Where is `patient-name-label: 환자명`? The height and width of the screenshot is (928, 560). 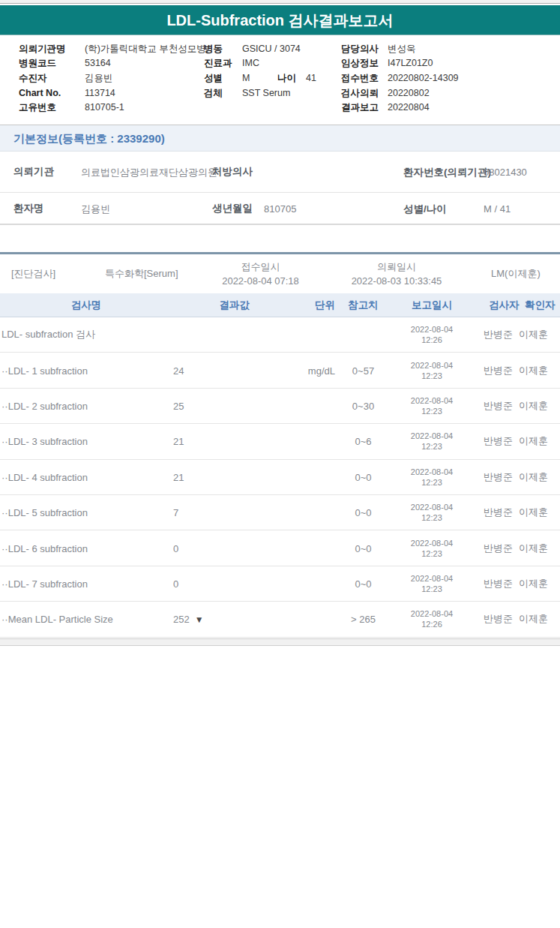
patient-name-label: 환자명 is located at coordinates (28, 209).